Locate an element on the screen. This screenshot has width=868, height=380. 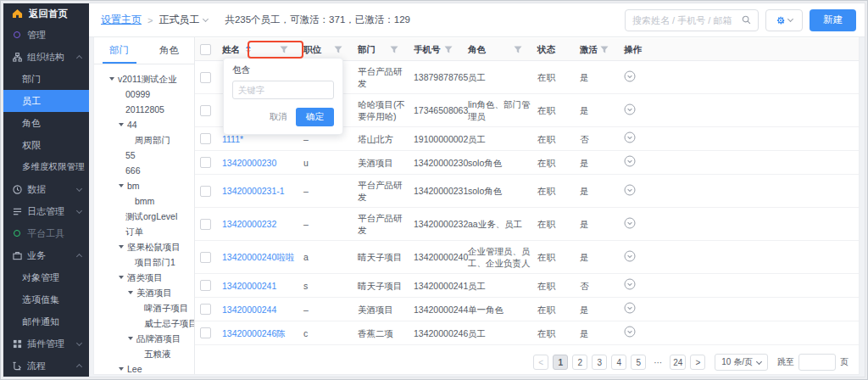
tree-node: 五粮液 is located at coordinates (144, 354).